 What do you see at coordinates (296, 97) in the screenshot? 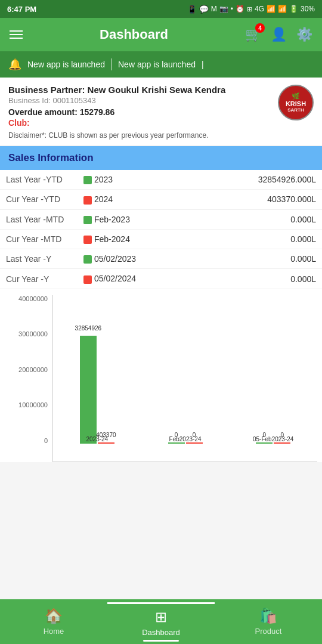
I see `logo-text1: 🌿` at bounding box center [296, 97].